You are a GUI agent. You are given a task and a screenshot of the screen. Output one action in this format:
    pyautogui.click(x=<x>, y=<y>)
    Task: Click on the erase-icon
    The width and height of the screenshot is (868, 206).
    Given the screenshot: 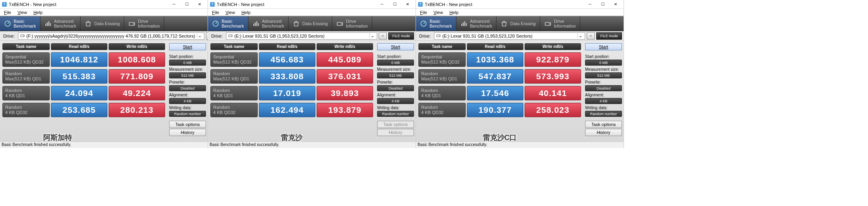 What is the action you would take?
    pyautogui.click(x=88, y=24)
    